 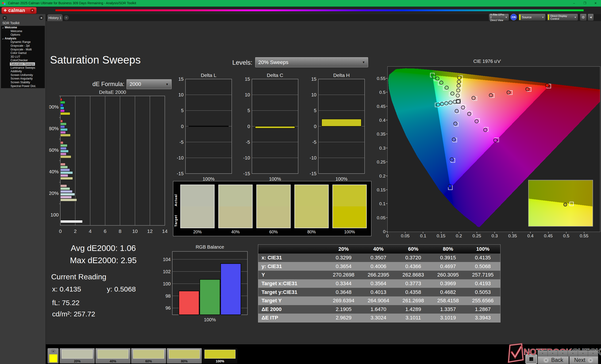 I want to click on table-cell: 261.2698, so click(x=413, y=301).